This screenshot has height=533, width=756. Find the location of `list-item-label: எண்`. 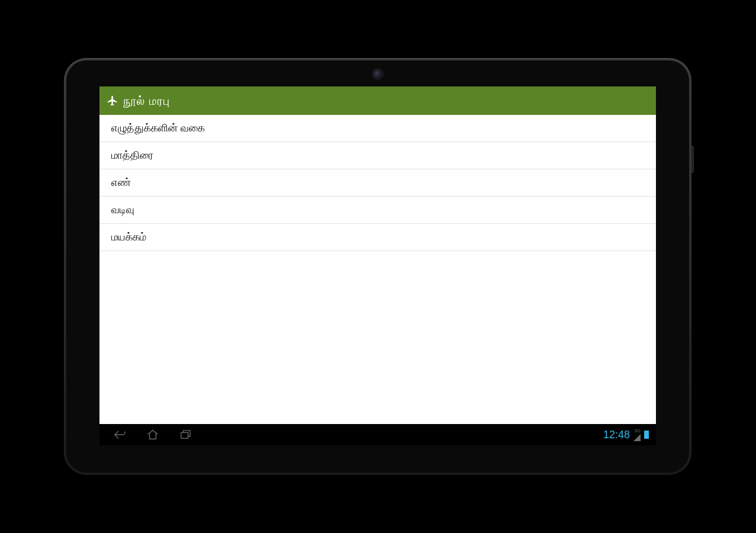

list-item-label: எண் is located at coordinates (121, 182).